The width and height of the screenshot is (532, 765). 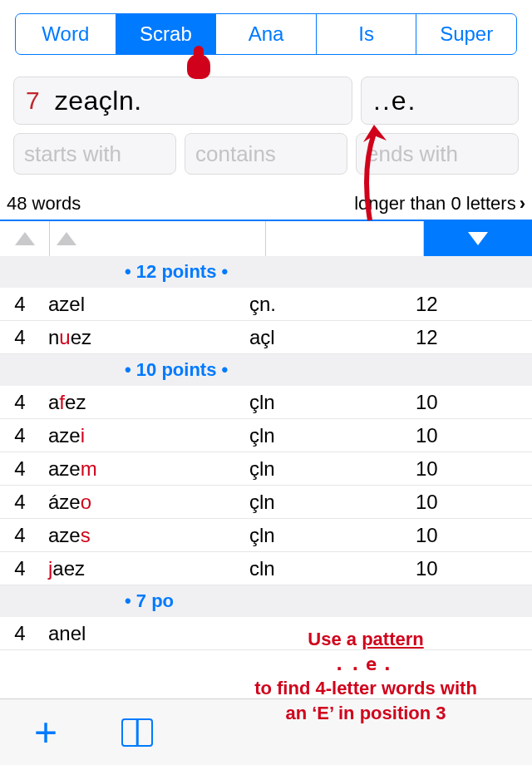 I want to click on segmented-control: Word Scrab Ana Is Super, so click(x=266, y=34).